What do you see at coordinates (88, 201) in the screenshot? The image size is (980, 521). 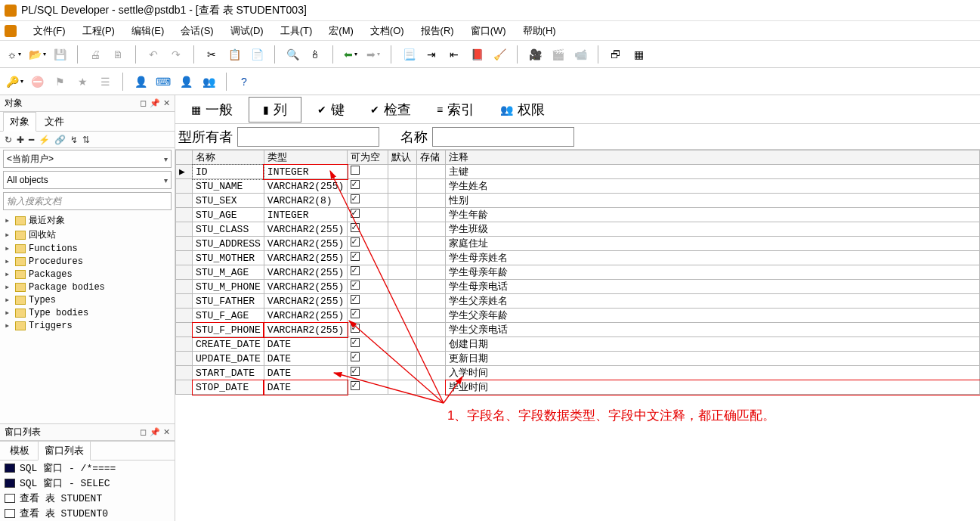 I see `search-input: 输入搜索文档` at bounding box center [88, 201].